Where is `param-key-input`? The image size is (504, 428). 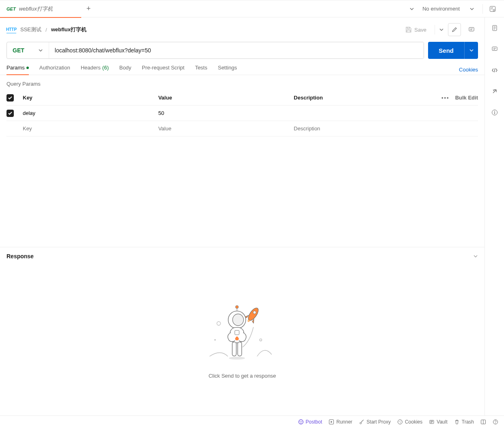
param-key-input is located at coordinates (91, 113).